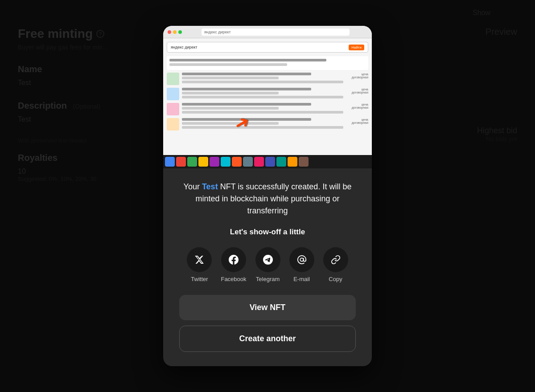 The height and width of the screenshot is (392, 535). Describe the element at coordinates (210, 187) in the screenshot. I see `nft-name-highlight: Test` at that location.